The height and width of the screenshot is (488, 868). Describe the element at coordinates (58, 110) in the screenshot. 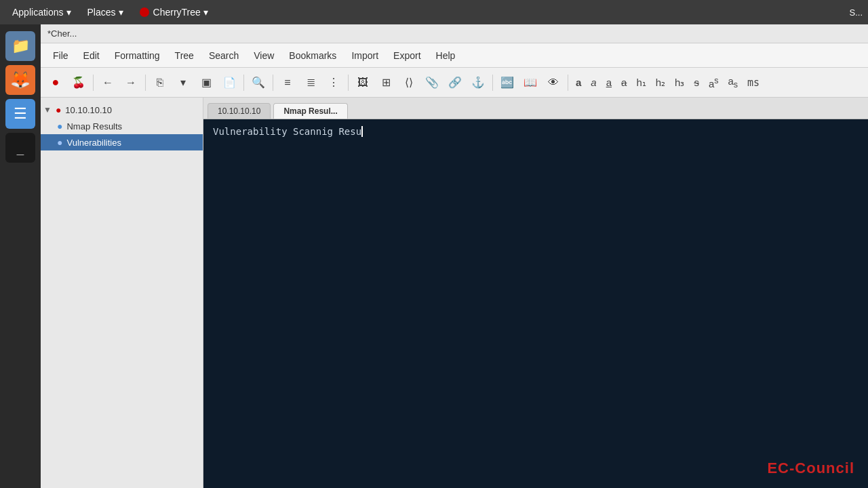

I see `root-node-icon: ●` at that location.